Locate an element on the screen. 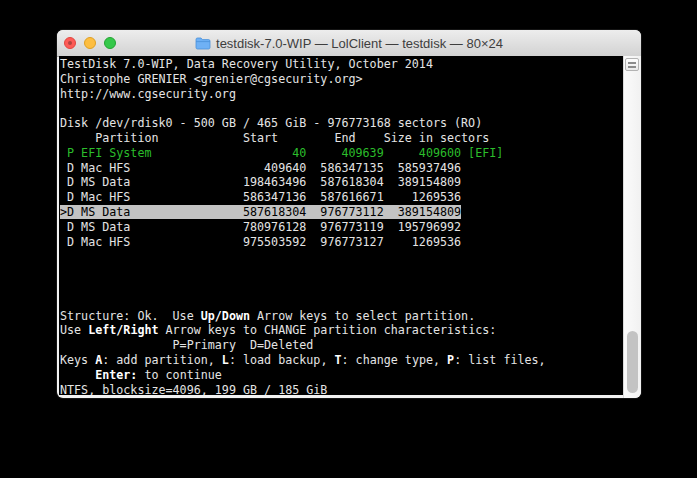  terminal-text-segment: Christophe GRENIER <grenier@cgsecurity.o… is located at coordinates (212, 79).